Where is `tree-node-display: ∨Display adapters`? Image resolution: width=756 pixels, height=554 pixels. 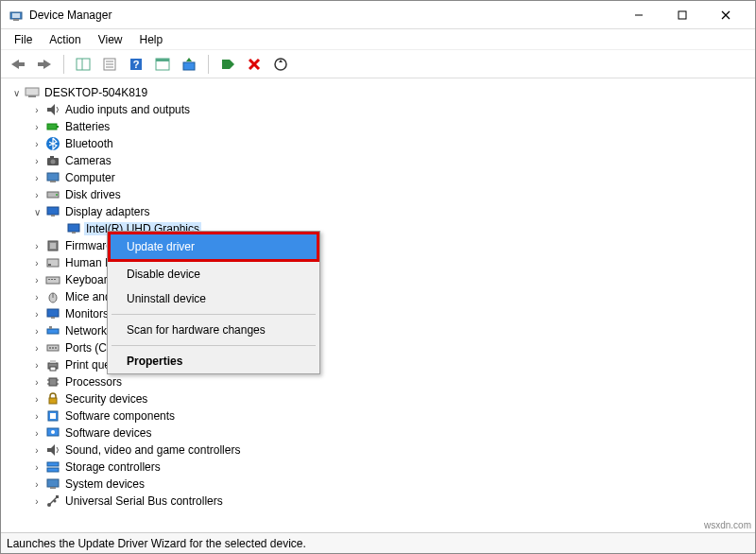
tree-node-display: ∨Display adapters is located at coordinates (391, 212).